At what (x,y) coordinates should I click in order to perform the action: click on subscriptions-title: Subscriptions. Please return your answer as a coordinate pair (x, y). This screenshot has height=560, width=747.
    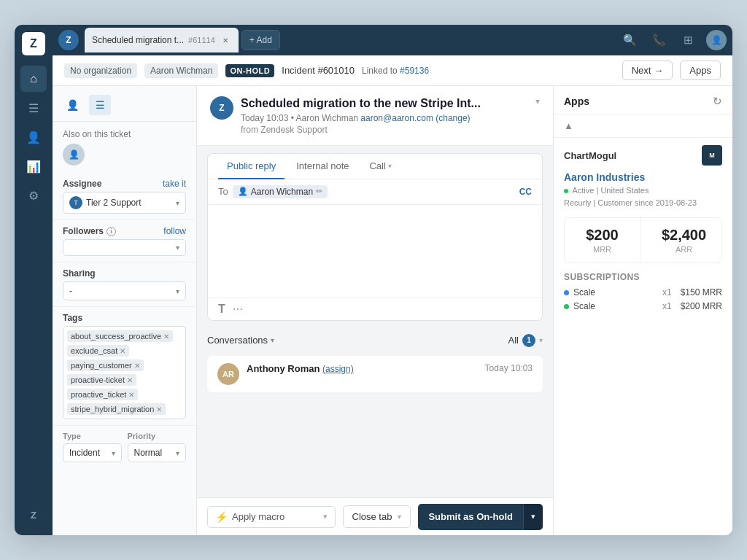
    Looking at the image, I should click on (643, 277).